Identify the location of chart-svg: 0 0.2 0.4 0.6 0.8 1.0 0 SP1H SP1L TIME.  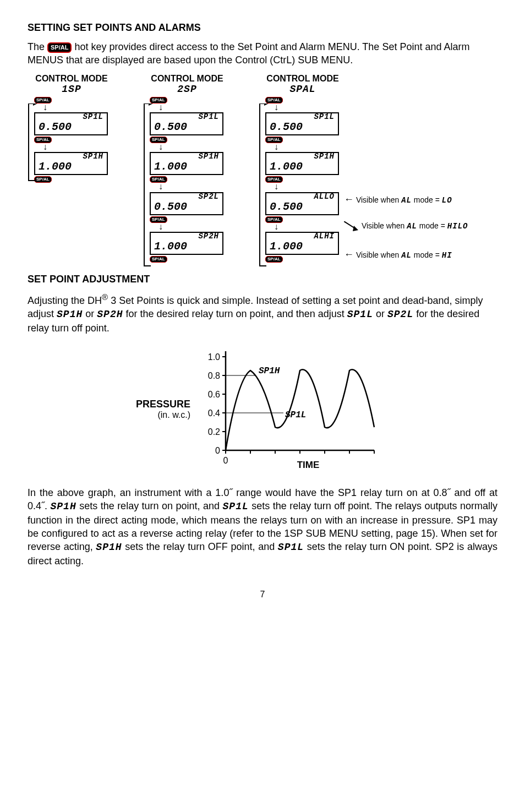
(289, 409).